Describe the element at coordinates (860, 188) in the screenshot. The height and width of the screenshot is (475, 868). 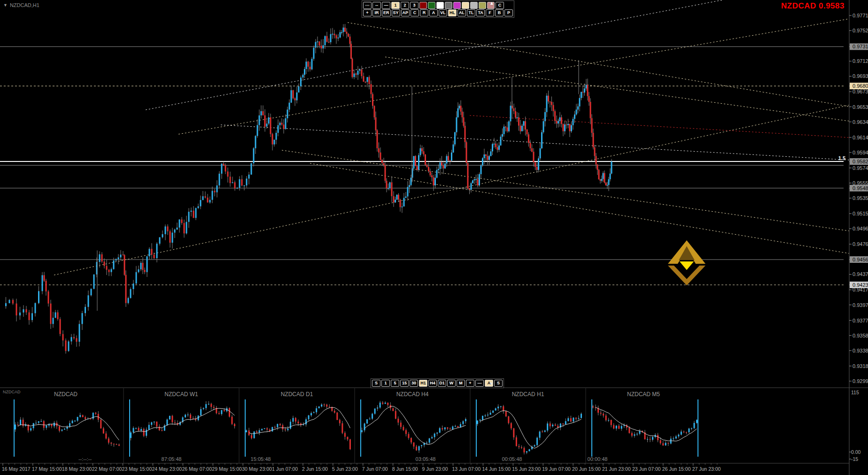
I see `price-tick-0.95485: 0.95485` at that location.